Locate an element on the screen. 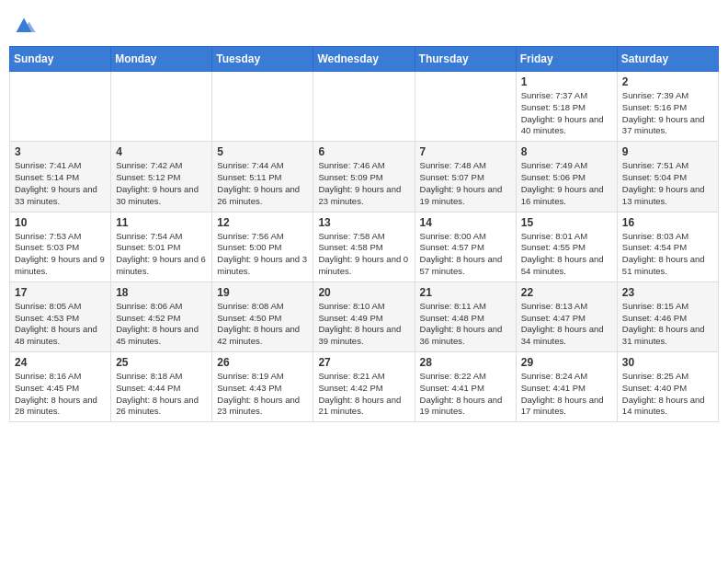 Image resolution: width=728 pixels, height=563 pixels. day-of-week-header: Wednesday is located at coordinates (364, 59).